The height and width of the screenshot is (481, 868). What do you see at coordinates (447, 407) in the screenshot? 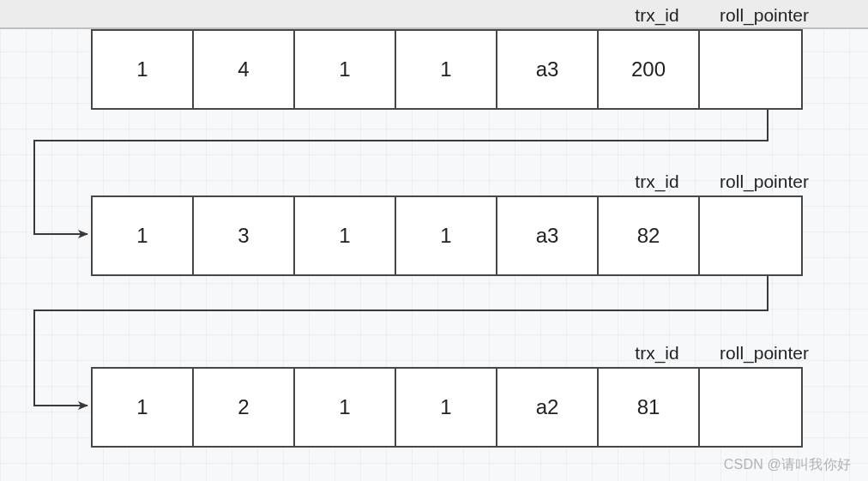
I see `record-row-3-wrap: trx_id roll_pointer 1 2 1 1 a2 81` at bounding box center [447, 407].